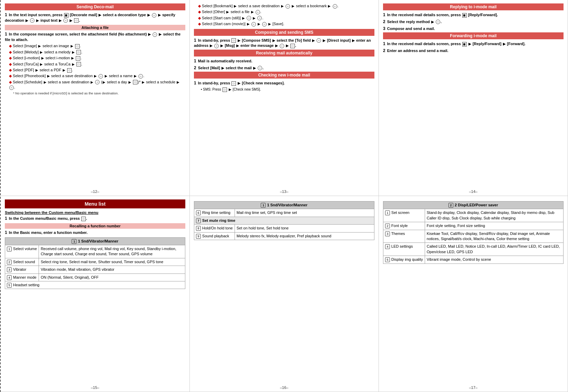 The width and height of the screenshot is (568, 392). I want to click on recall-step1: 1 In the Basic menu, enter a function nu…, so click(95, 233).